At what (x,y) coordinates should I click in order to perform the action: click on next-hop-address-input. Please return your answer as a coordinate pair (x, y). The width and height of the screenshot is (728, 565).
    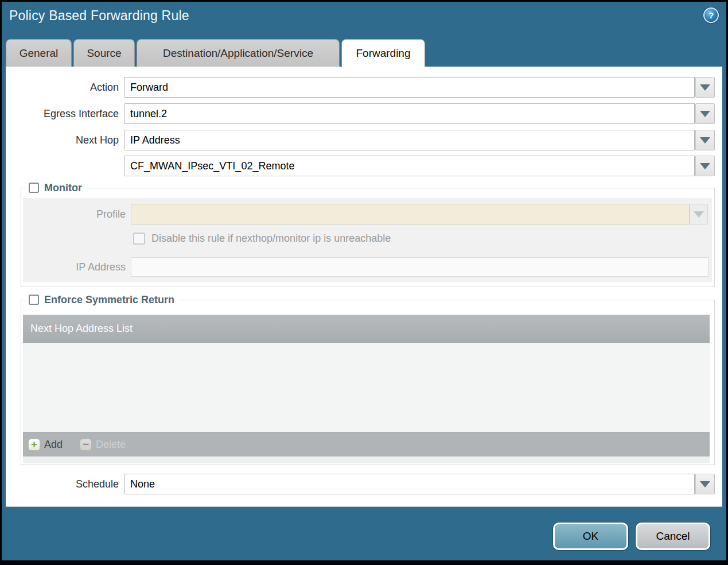
    Looking at the image, I should click on (410, 166).